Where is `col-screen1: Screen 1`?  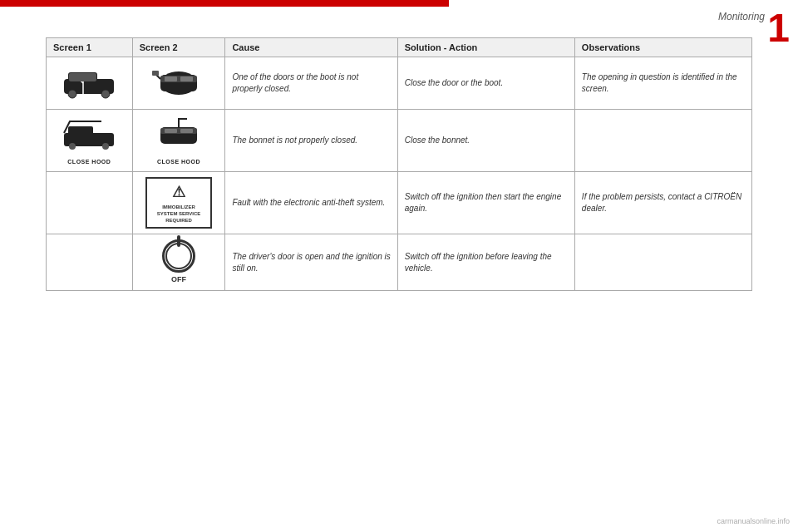 col-screen1: Screen 1 is located at coordinates (90, 48).